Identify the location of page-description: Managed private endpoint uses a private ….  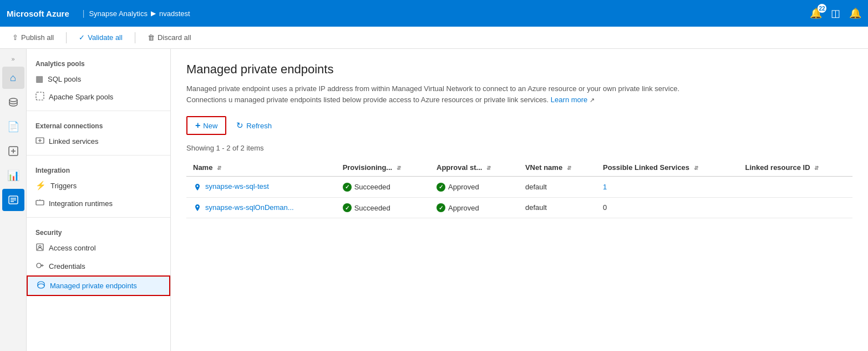
(436, 94).